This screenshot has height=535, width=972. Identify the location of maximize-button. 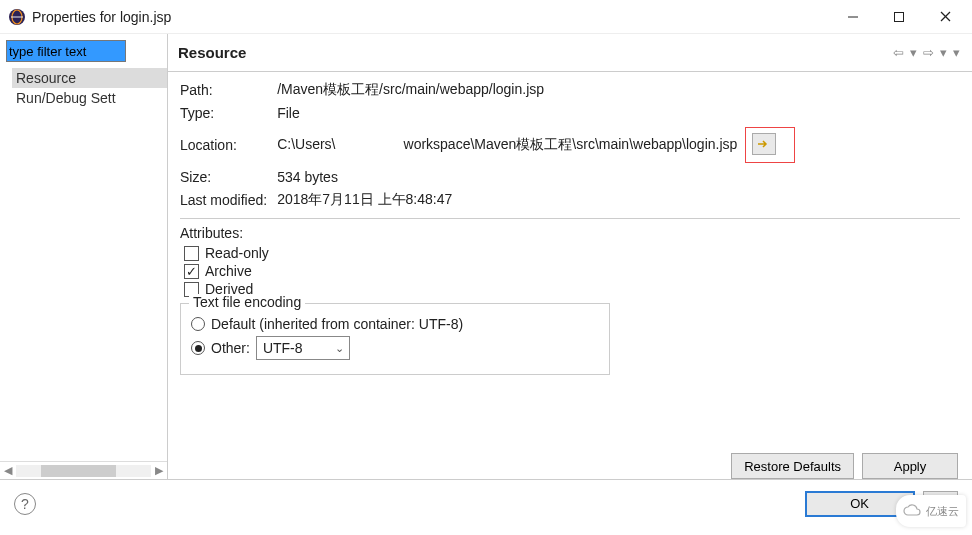
(899, 17).